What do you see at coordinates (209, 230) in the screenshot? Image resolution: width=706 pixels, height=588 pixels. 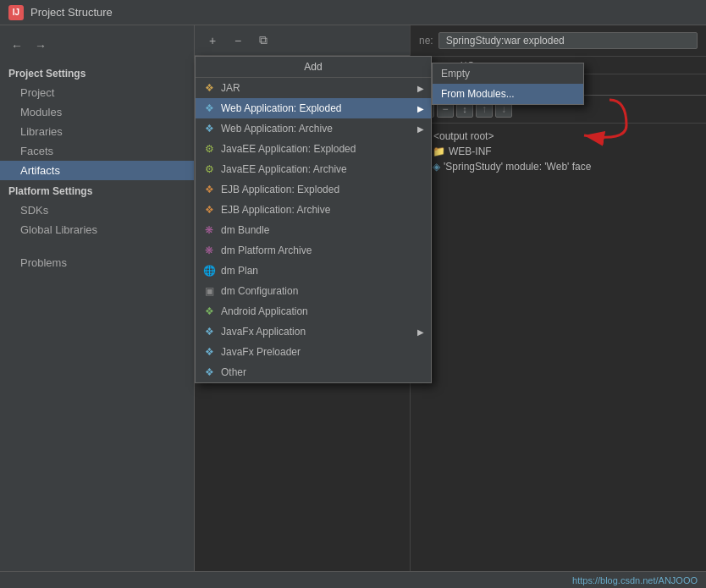 I see `dm-bundle-icon: ❋` at bounding box center [209, 230].